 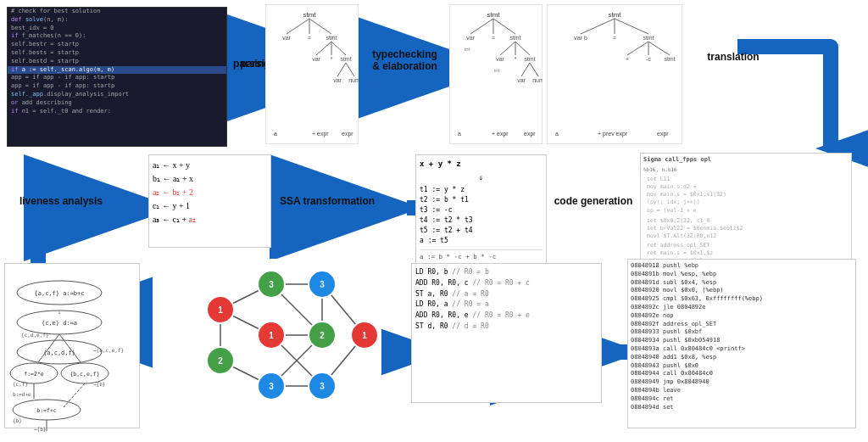 I want to click on typecheck-tree: stmt var = stmt int var * stmt int var n…, so click(x=496, y=75).